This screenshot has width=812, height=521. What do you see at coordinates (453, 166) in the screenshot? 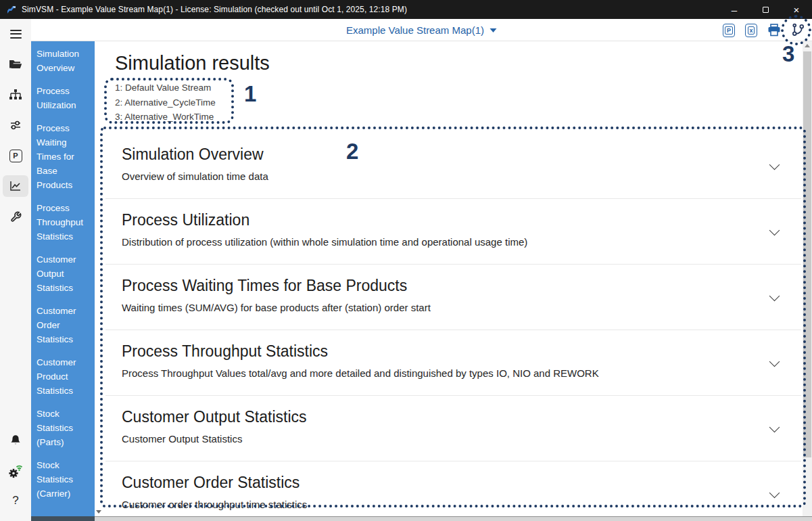
I see `section-simulation-overview: Simulation Overview Overview of simulati…` at bounding box center [453, 166].